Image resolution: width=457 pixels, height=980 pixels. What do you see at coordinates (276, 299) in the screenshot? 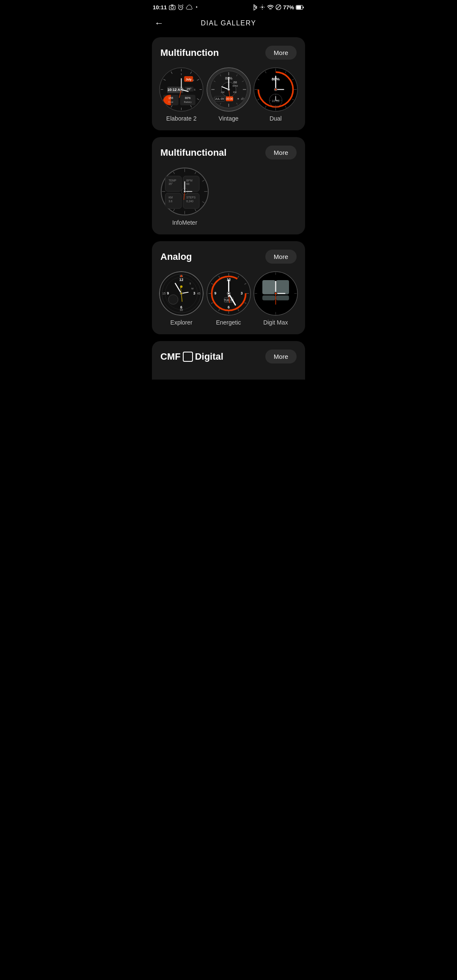
I see `dial-item-digitmax: Digit Max` at bounding box center [276, 299].